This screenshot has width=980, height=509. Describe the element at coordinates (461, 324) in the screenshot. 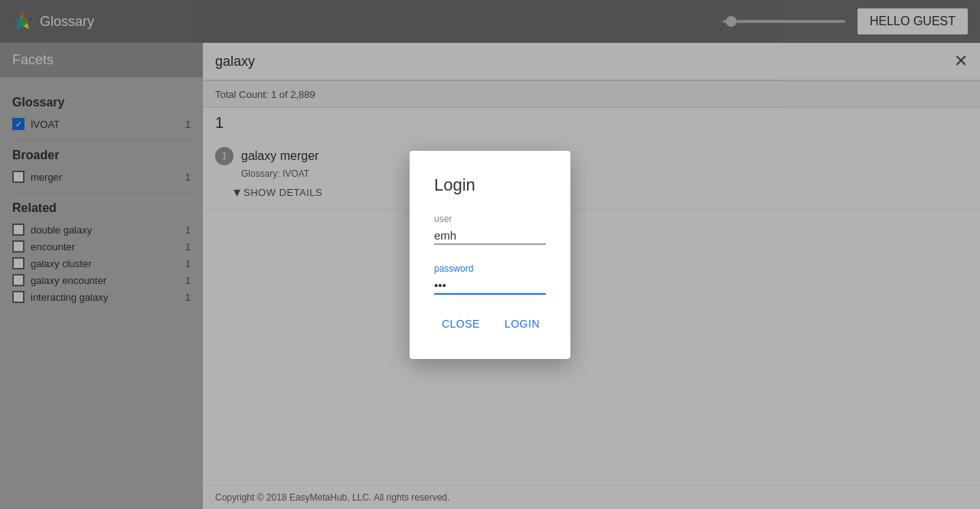

I see `close-dialog-button: CLOSE` at that location.